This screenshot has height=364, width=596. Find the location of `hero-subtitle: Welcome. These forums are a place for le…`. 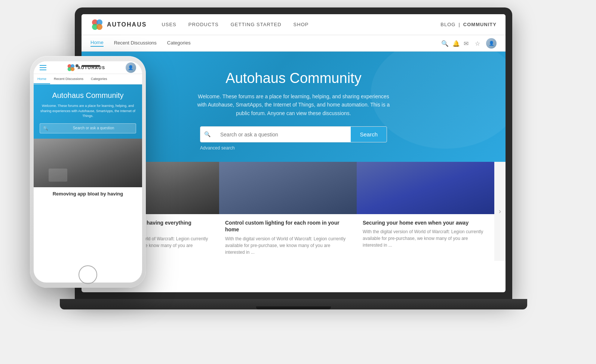

hero-subtitle: Welcome. These forums are a place for le… is located at coordinates (294, 105).